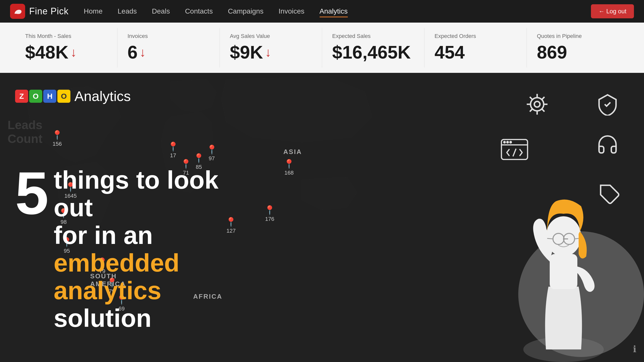 The width and height of the screenshot is (644, 362). What do you see at coordinates (608, 107) in the screenshot?
I see `shield-icon` at bounding box center [608, 107].